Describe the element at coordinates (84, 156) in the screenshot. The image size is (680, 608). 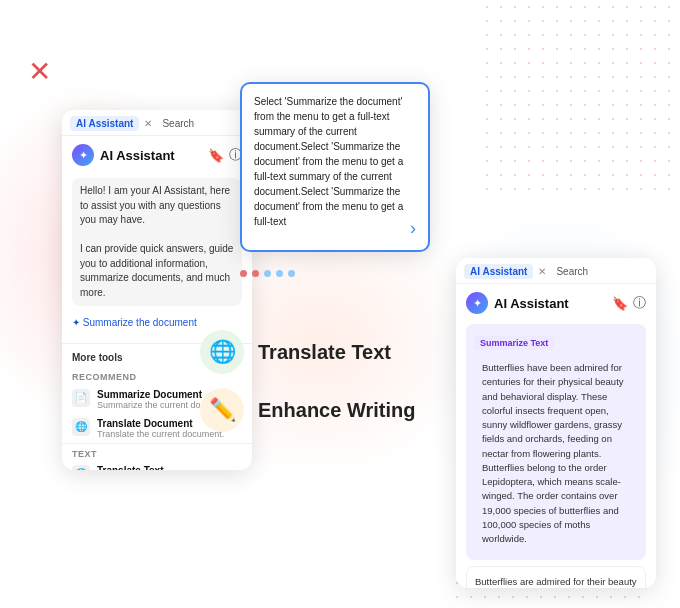
I see `logo-icon-left: ✦` at that location.